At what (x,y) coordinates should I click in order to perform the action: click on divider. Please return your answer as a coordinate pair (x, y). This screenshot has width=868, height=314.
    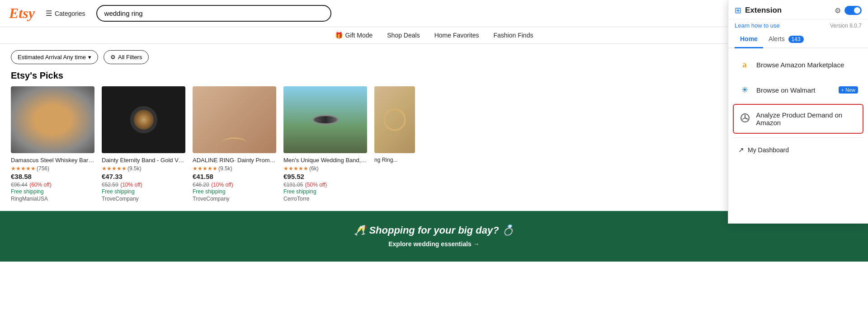
    Looking at the image, I should click on (798, 137).